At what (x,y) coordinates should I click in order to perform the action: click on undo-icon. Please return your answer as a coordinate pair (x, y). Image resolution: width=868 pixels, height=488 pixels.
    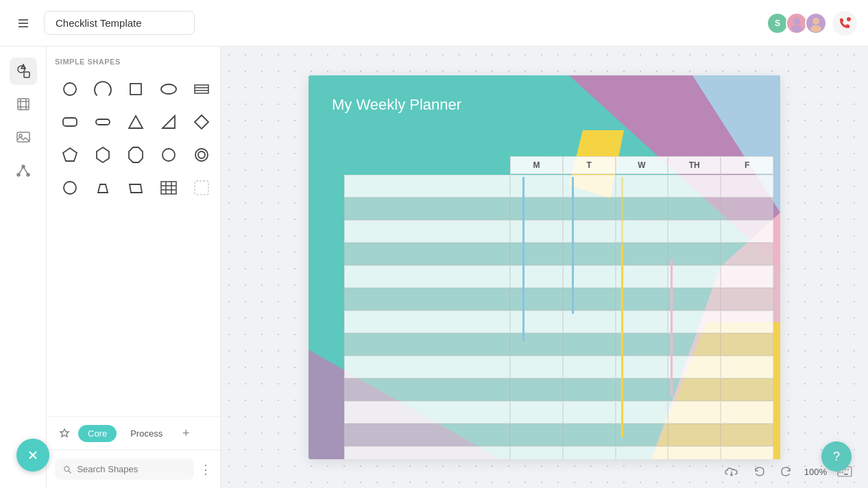
    Looking at the image, I should click on (759, 472).